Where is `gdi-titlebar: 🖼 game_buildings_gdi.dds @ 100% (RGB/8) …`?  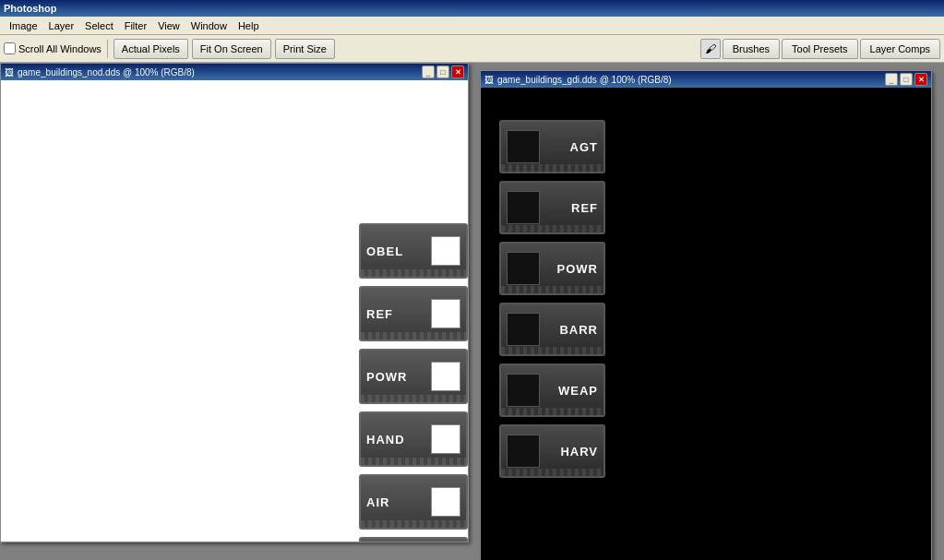
gdi-titlebar: 🖼 game_buildings_gdi.dds @ 100% (RGB/8) … is located at coordinates (706, 79).